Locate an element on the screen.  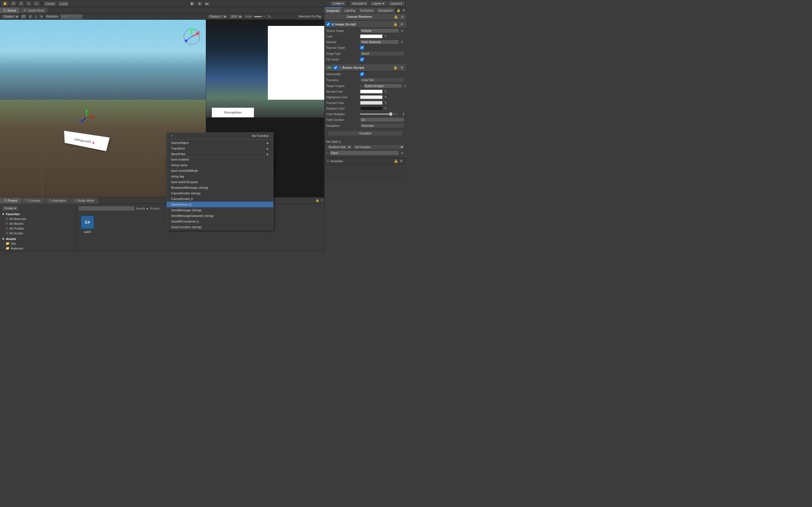
dropdown-string_name: string name is located at coordinates (220, 165).